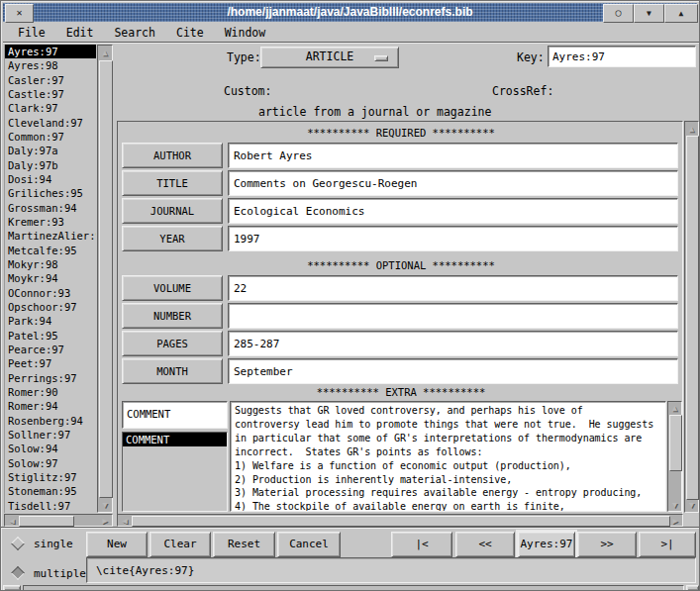 This screenshot has height=591, width=700. I want to click on list-item: Ayres:97, so click(50, 51).